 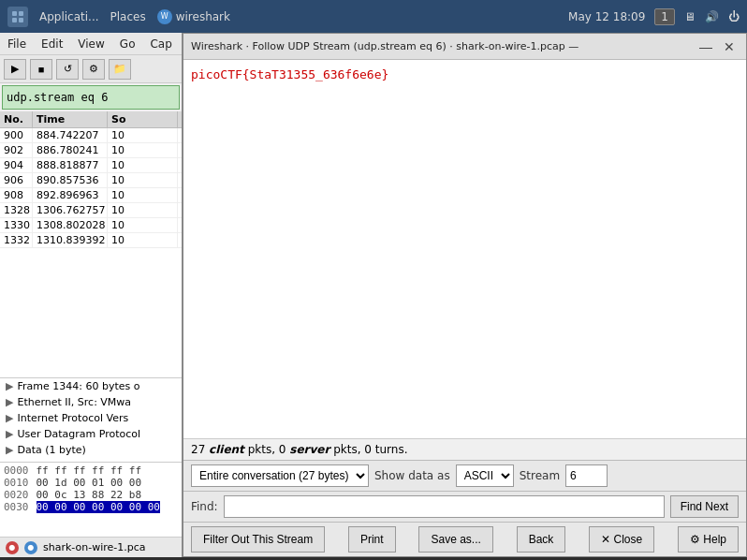 What do you see at coordinates (17, 44) in the screenshot?
I see `menu-file: File` at bounding box center [17, 44].